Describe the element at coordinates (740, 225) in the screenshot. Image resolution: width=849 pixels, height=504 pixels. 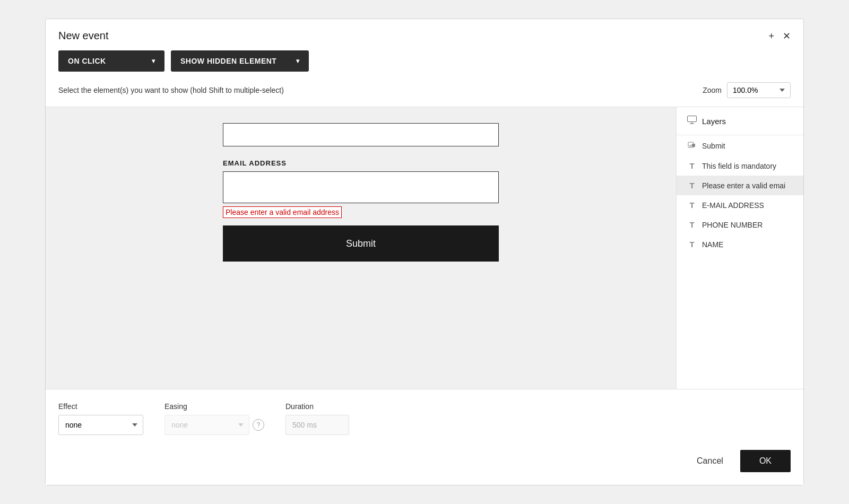
I see `layer-item-phone: T PHONE NUMBER` at that location.